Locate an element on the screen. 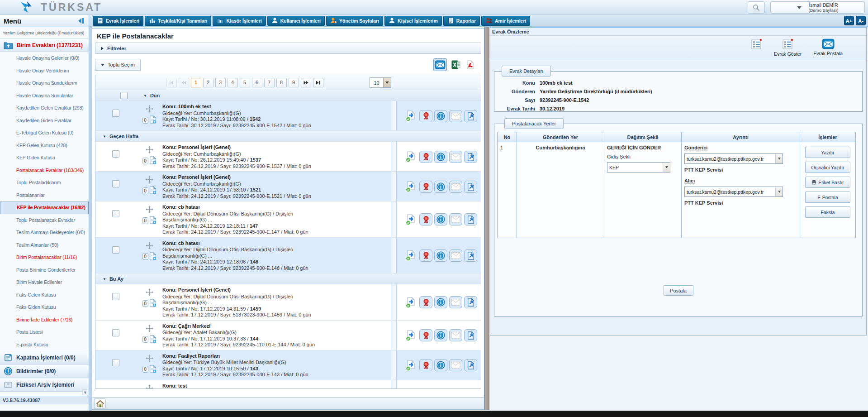 This screenshot has height=417, width=868. destination-action-button: Faksla is located at coordinates (828, 212).